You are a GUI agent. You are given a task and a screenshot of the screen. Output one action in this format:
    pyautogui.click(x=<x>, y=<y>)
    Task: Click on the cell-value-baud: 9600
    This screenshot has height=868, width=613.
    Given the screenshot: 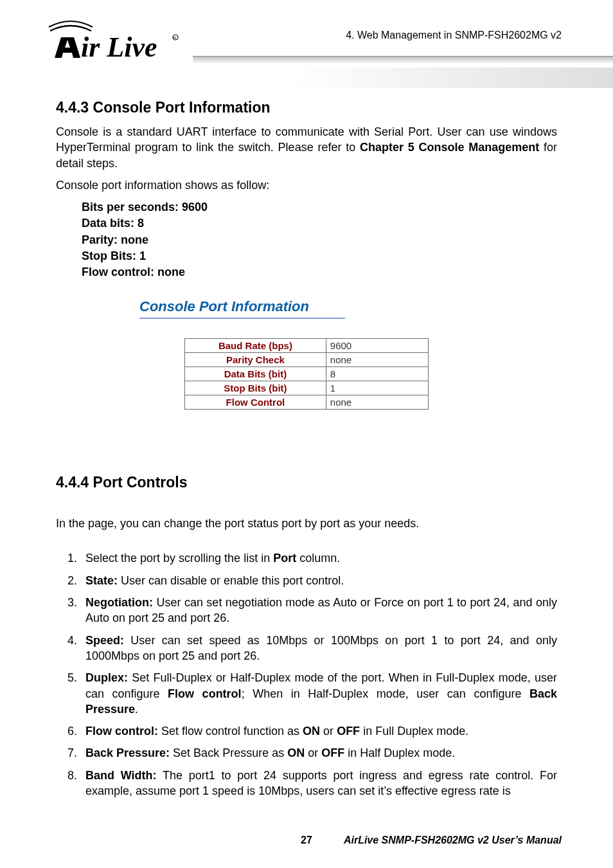 What is the action you would take?
    pyautogui.click(x=377, y=346)
    